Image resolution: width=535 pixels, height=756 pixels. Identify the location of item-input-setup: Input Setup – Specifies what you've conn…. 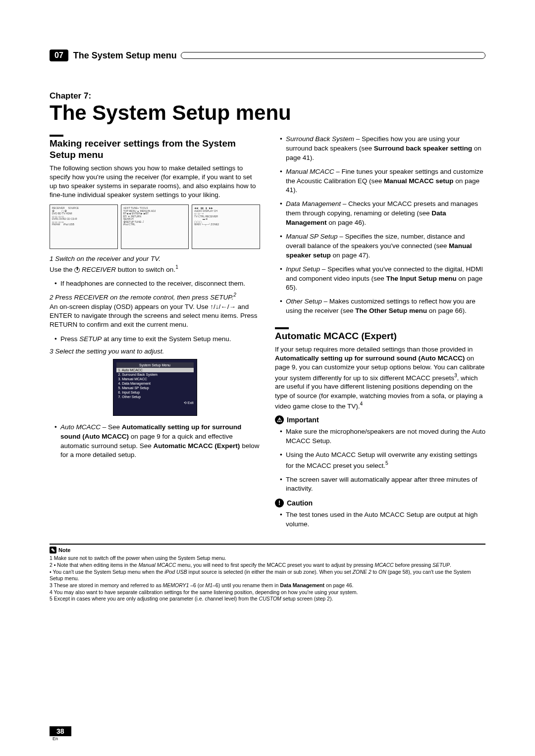
(380, 279).